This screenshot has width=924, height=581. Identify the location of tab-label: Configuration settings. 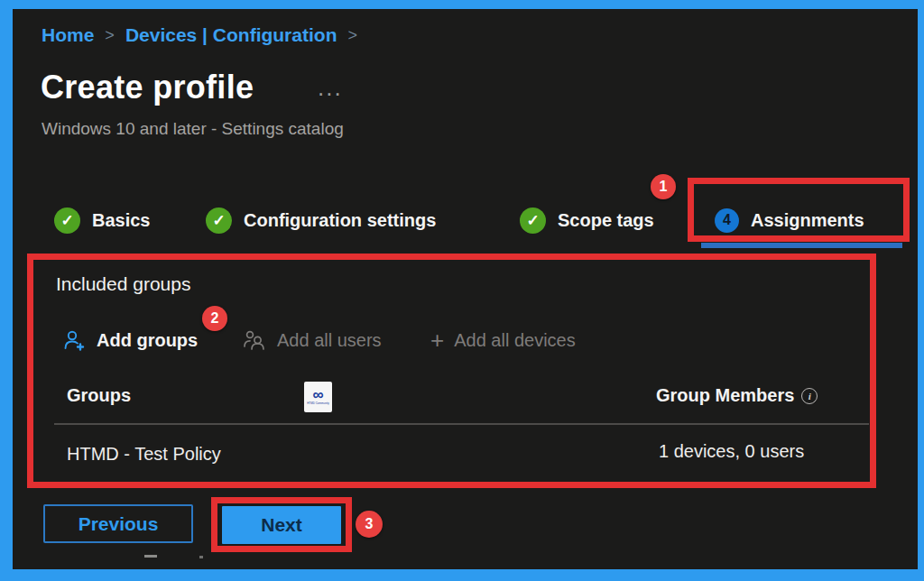
(339, 220).